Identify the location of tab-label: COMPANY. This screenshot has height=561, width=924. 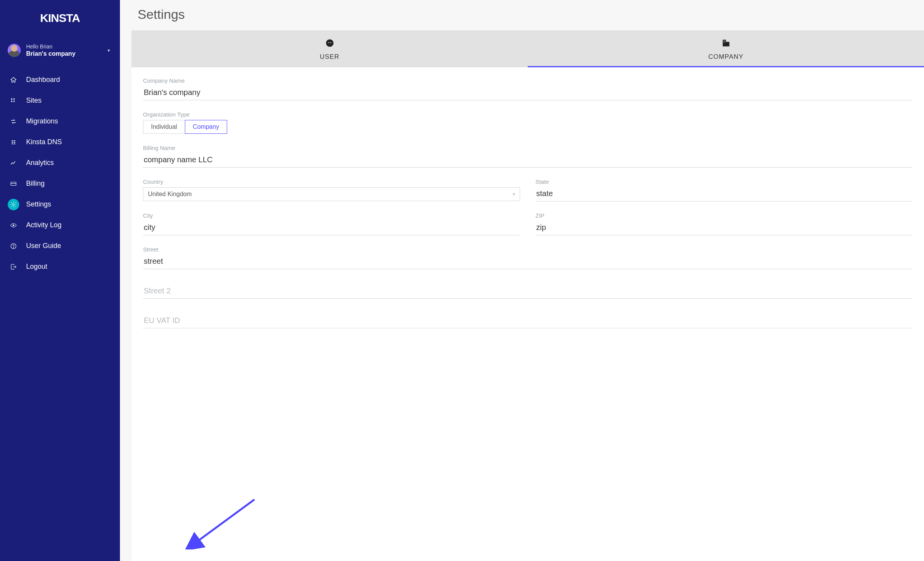
(726, 57).